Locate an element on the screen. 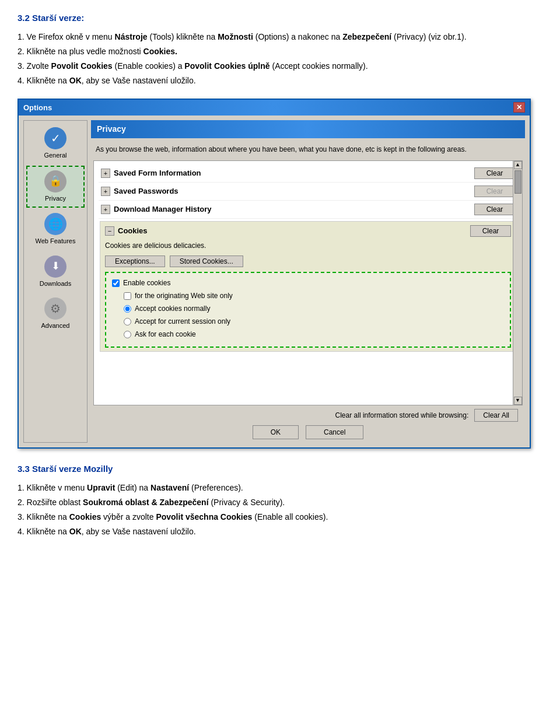 This screenshot has width=560, height=728. originating-label: for the originating Web site only is located at coordinates (184, 296).